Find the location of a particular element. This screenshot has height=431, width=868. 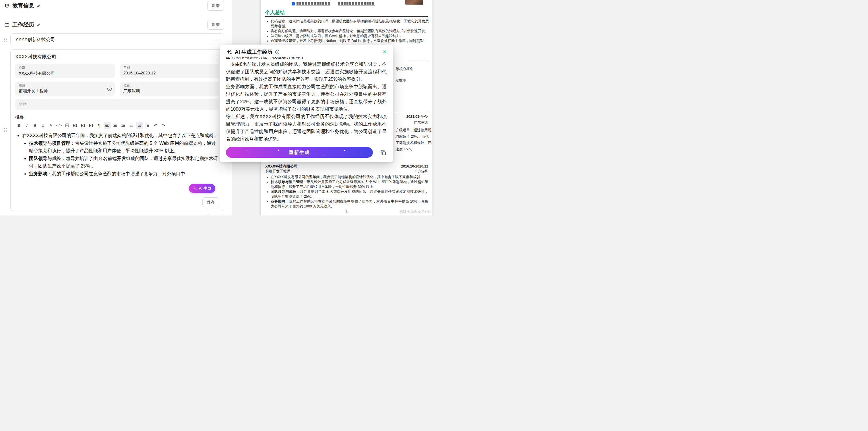

code-block-button is located at coordinates (67, 125).